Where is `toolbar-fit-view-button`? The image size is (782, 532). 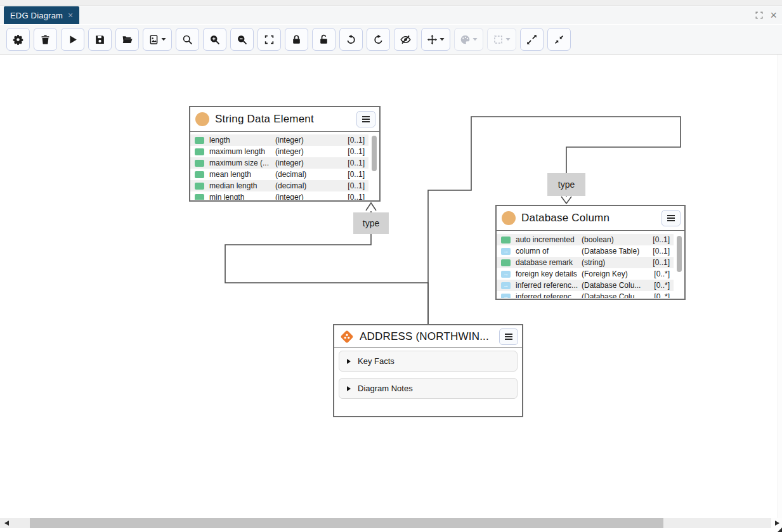
toolbar-fit-view-button is located at coordinates (269, 39).